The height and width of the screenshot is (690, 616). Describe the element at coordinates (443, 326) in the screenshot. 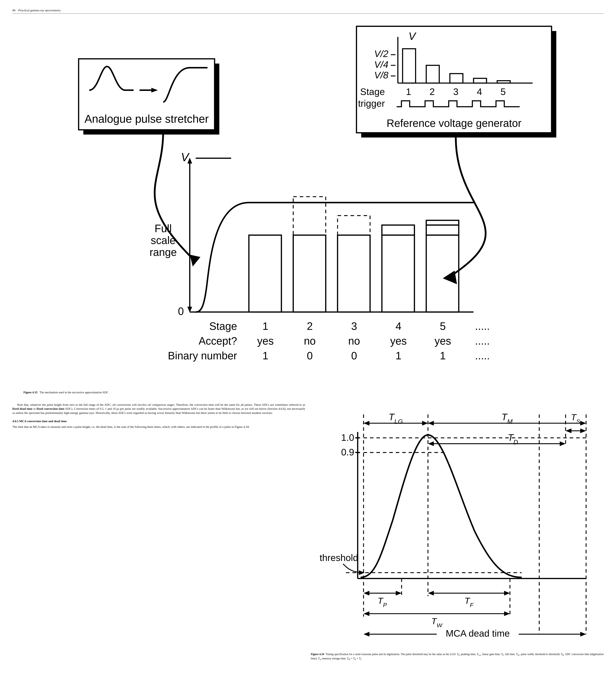

I see `stage-c5: 5` at that location.